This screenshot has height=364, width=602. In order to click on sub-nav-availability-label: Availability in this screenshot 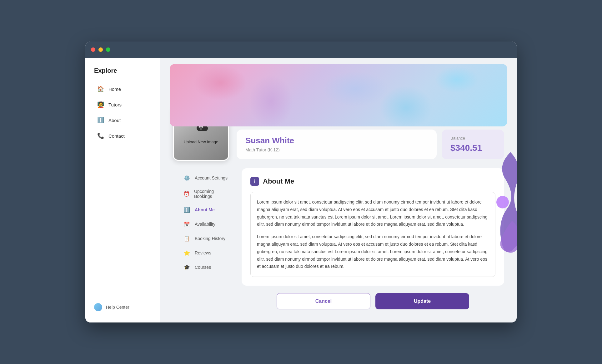, I will do `click(205, 224)`.